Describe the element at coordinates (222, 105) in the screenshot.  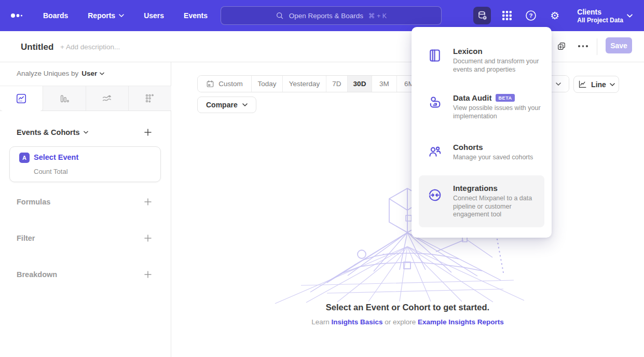
I see `compare-label: Compare` at that location.